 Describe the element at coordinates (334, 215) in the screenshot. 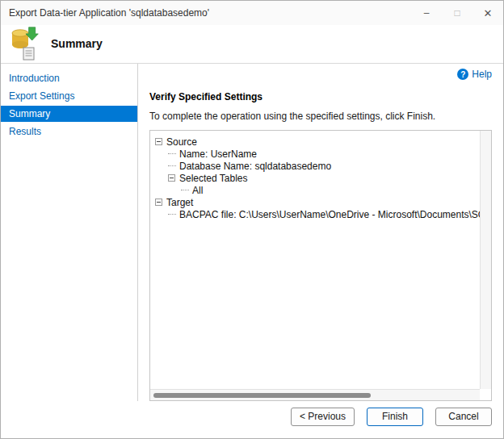

I see `tree-node-label: BACPAC file: C:\Users\UserName\OneDrive …` at that location.